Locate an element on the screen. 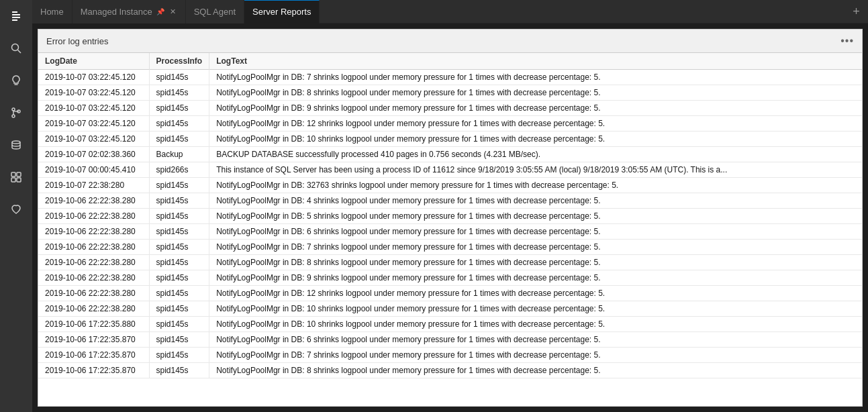 Image resolution: width=868 pixels, height=412 pixels. cell-logdate: 2019-10-07 00:00:45.410 is located at coordinates (94, 170).